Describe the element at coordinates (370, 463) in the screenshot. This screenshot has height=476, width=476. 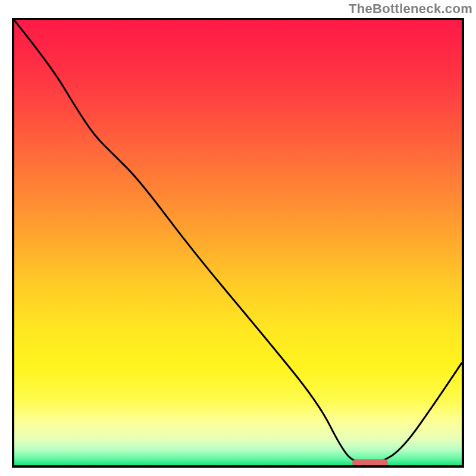
I see `optimal-marker` at that location.